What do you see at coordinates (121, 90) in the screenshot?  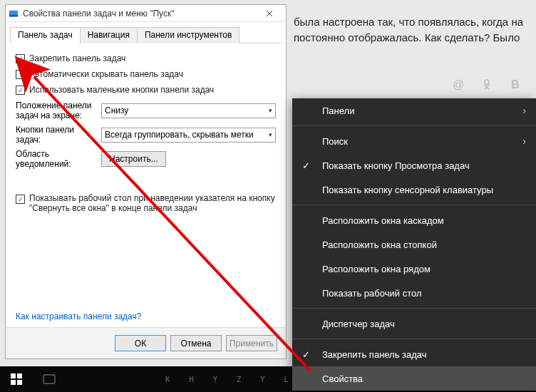 I see `checkbox-label: Использовать маленькие кнопки панели зад…` at bounding box center [121, 90].